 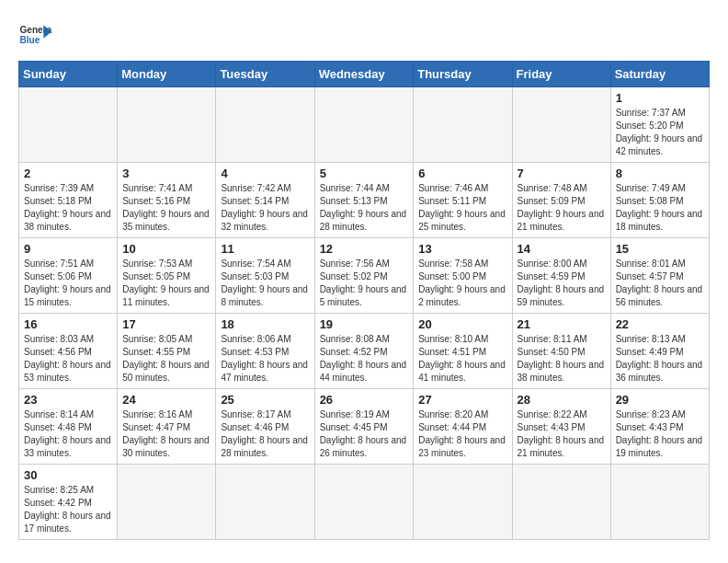 I want to click on day-info: Sunrise: 8:14 AM Sunset: 4:48 PM Dayligh…, so click(x=68, y=434).